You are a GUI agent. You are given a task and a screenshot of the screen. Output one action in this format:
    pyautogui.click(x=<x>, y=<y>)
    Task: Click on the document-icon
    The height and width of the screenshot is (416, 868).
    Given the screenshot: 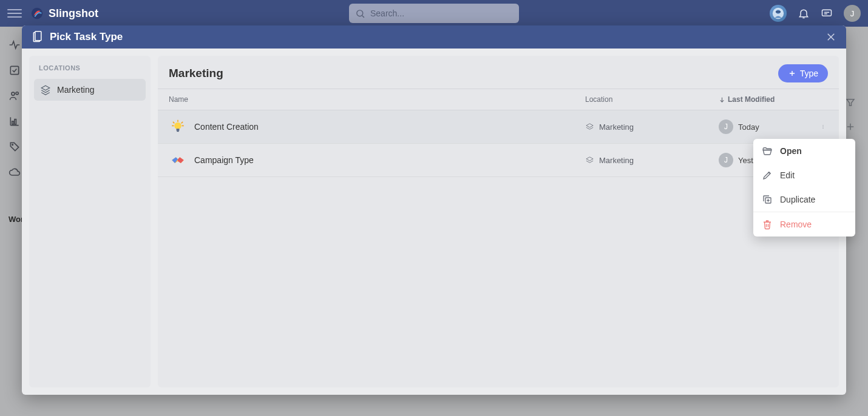 What is the action you would take?
    pyautogui.click(x=38, y=37)
    